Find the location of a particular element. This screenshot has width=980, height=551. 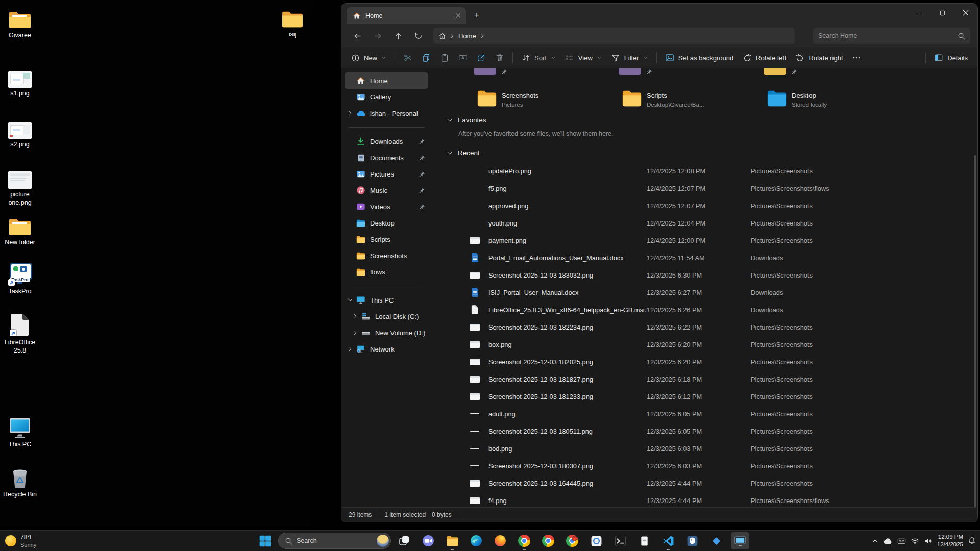

file-row: Screenshot 2025-12-03 181827.png12/3/202… is located at coordinates (699, 379).